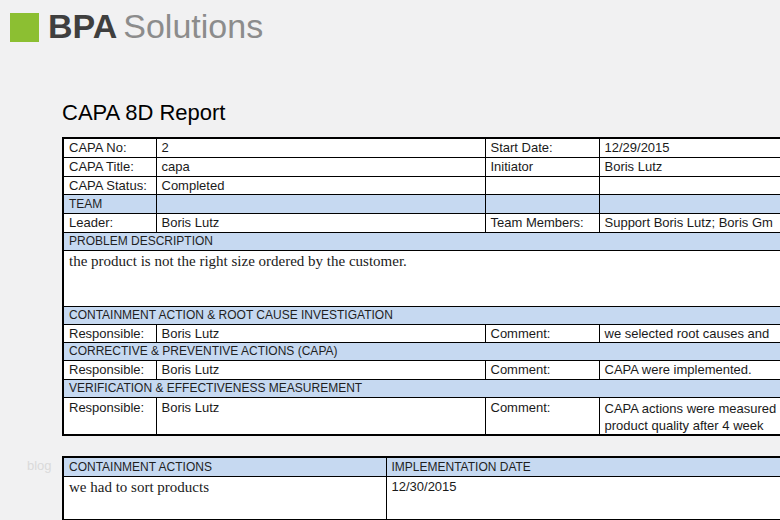  I want to click on initiator-value: Boris Lutz, so click(690, 166).